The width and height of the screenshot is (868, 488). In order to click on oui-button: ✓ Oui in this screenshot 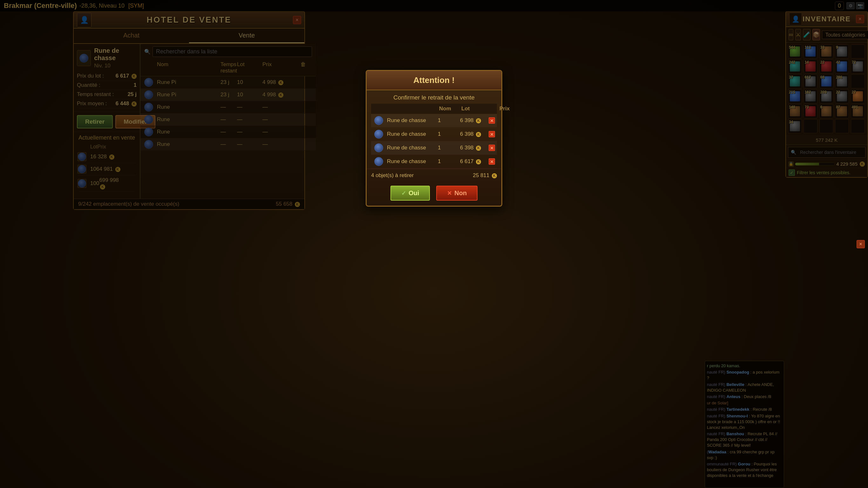, I will do `click(410, 193)`.